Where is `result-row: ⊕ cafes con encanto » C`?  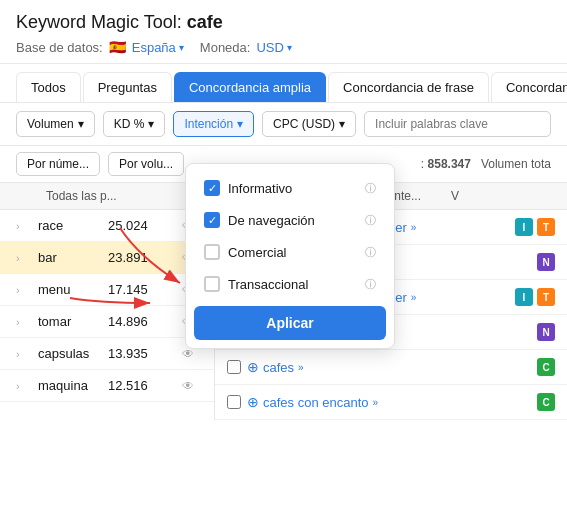 result-row: ⊕ cafes con encanto » C is located at coordinates (391, 402).